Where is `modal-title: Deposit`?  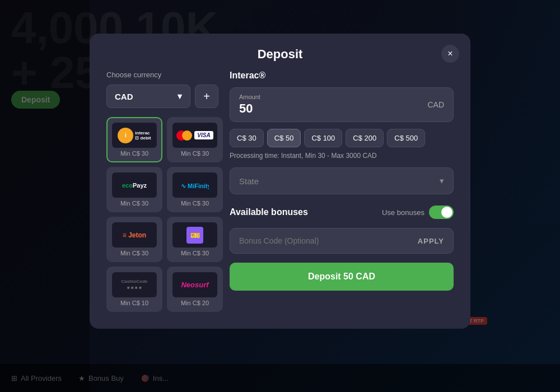 modal-title: Deposit is located at coordinates (280, 54).